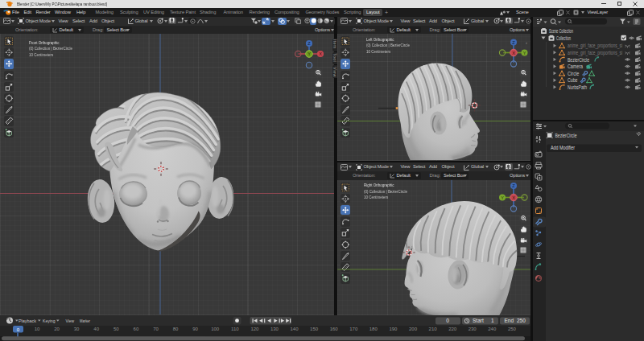 The image size is (644, 341). What do you see at coordinates (116, 329) in the screenshot?
I see `svg-text: 50` at bounding box center [116, 329].